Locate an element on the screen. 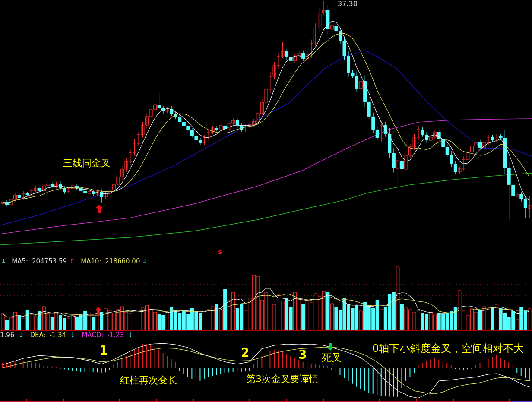 This screenshot has height=402, width=532. dollar-marker: $ is located at coordinates (220, 252).